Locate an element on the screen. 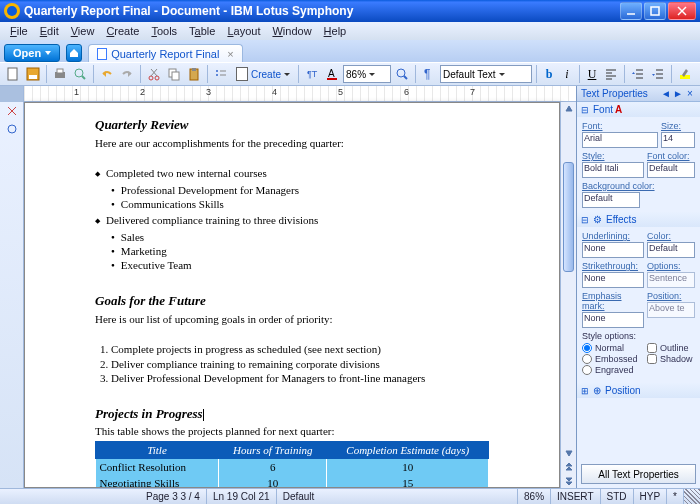 This screenshot has width=700, height=504. bg-color-select: Default is located at coordinates (611, 200).